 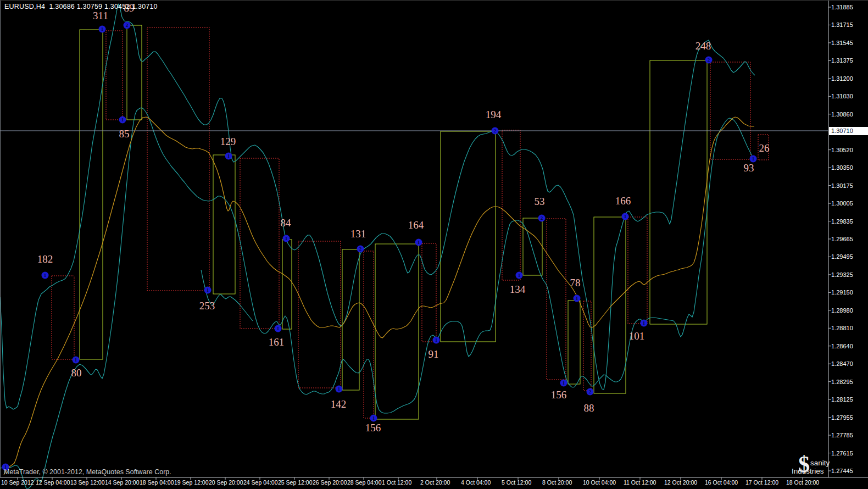 I want to click on signal-count-label: 85, so click(x=124, y=134).